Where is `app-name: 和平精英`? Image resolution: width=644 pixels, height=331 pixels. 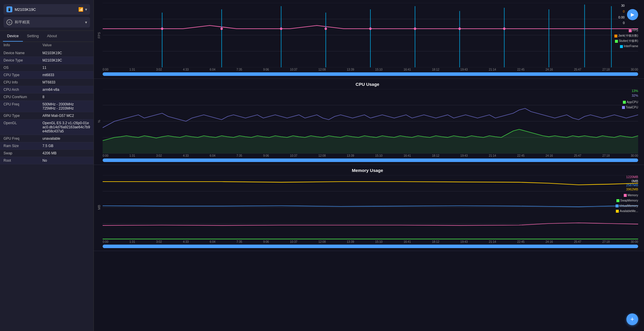 app-name: 和平精英 is located at coordinates (22, 22).